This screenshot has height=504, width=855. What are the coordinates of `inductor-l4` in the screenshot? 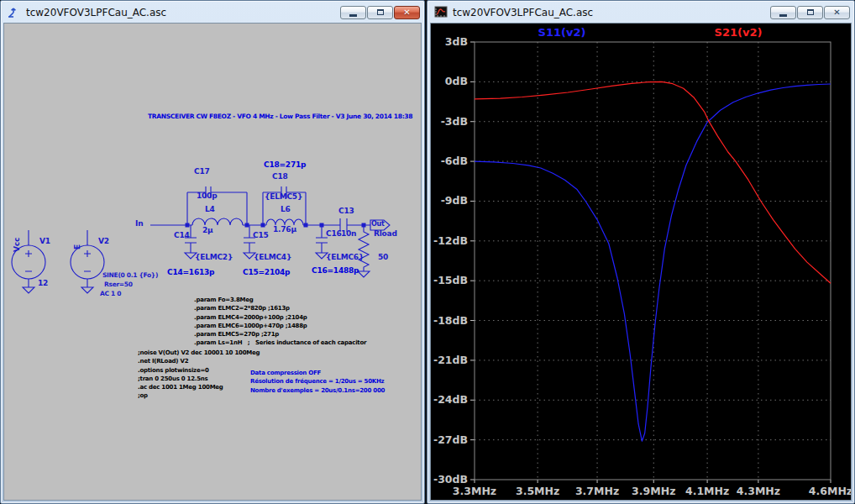 It's located at (218, 222).